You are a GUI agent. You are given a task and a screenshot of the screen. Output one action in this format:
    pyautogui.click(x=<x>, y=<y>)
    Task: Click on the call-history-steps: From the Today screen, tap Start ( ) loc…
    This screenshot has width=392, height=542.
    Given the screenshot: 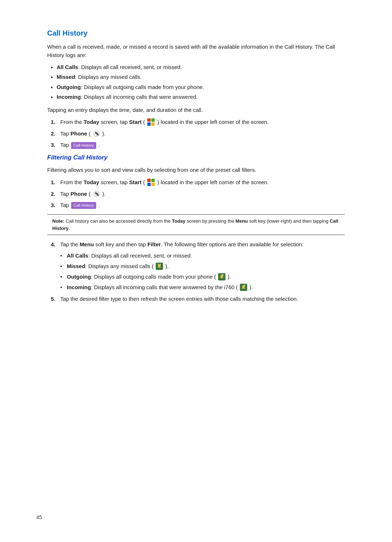 What is the action you would take?
    pyautogui.click(x=196, y=134)
    